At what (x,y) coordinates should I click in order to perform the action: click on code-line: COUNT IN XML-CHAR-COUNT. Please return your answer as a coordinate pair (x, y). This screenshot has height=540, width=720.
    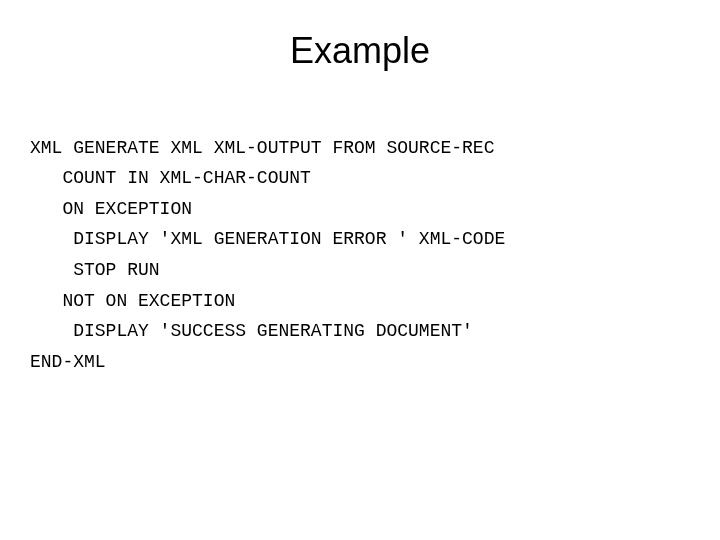
    Looking at the image, I should click on (170, 178).